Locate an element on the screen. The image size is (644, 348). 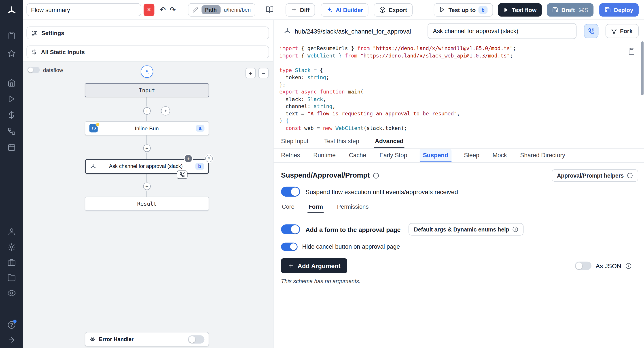
as-json-toggle is located at coordinates (583, 266).